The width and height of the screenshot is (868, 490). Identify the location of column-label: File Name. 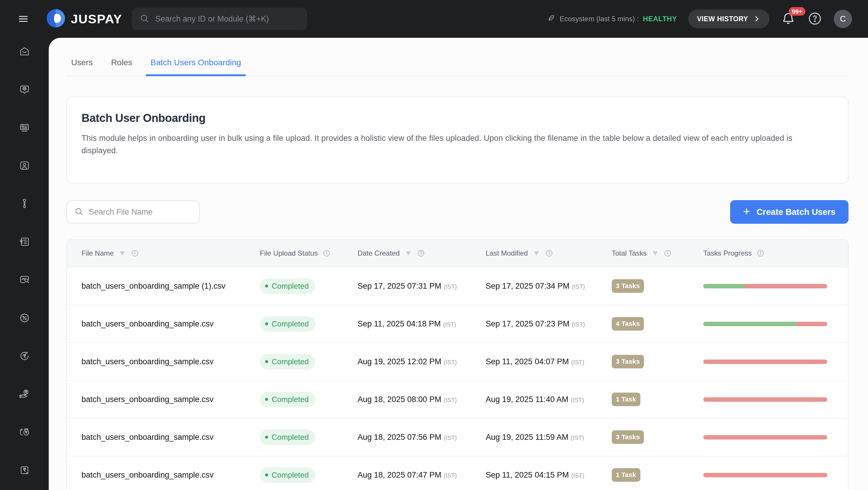
(98, 253).